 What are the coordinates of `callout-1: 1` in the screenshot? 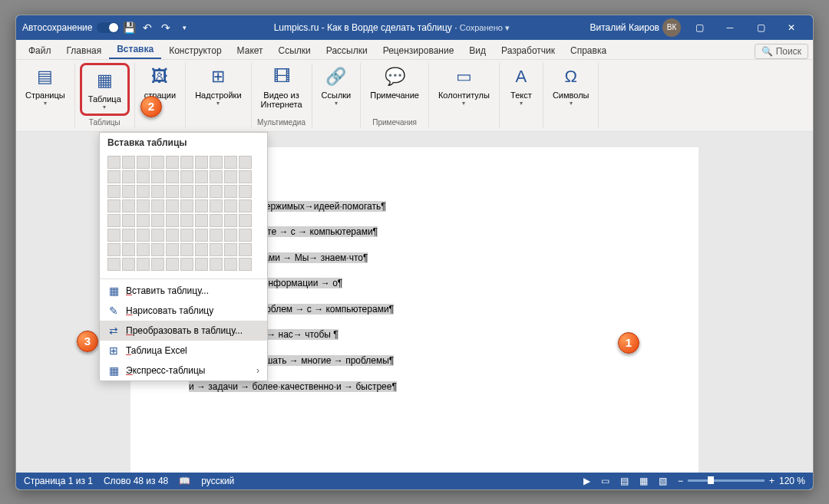 It's located at (629, 343).